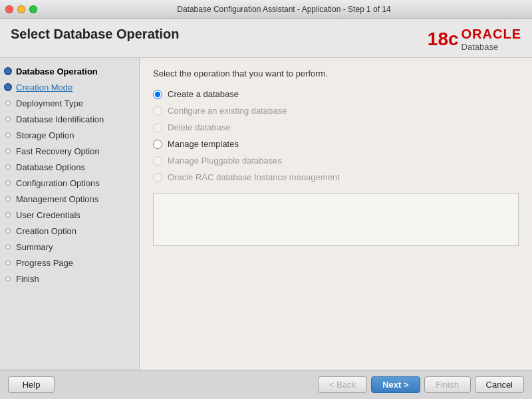 The height and width of the screenshot is (399, 532). What do you see at coordinates (8, 71) in the screenshot?
I see `sidebar-dot-database-operation` at bounding box center [8, 71].